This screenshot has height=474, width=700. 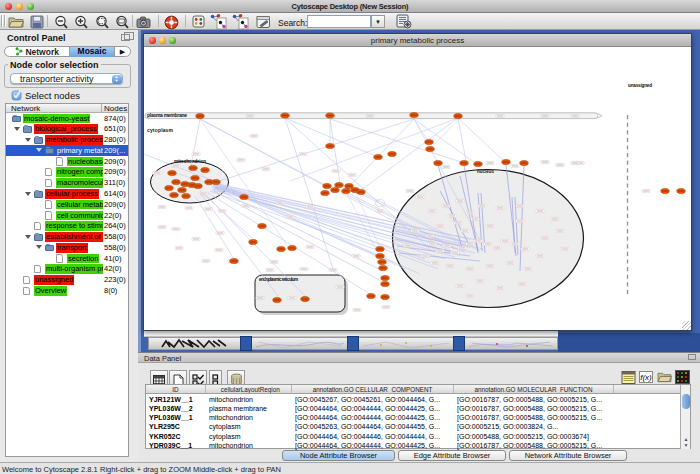 What do you see at coordinates (278, 280) in the screenshot?
I see `svg-text: endoplasmic reticulum` at bounding box center [278, 280].